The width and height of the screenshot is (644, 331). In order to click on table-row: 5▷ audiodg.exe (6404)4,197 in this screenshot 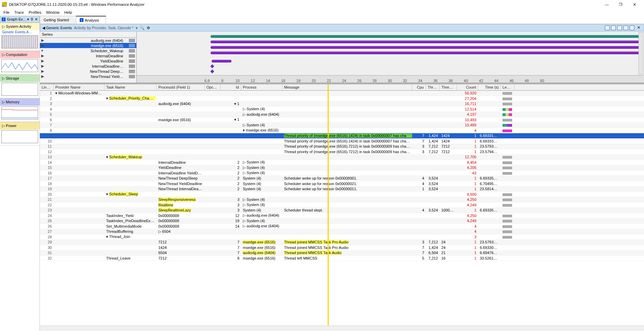, I will do `click(342, 115)`.